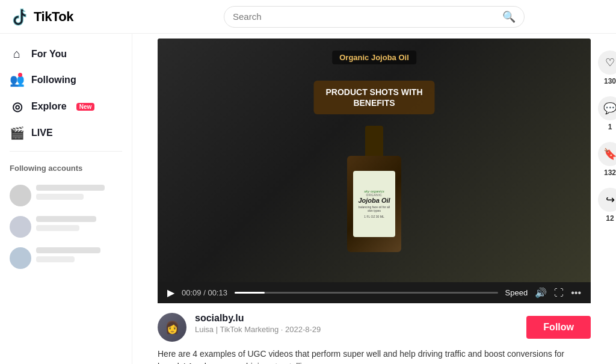  Describe the element at coordinates (374, 209) in the screenshot. I see `bottle-subtitle: balancing face oil for all skin types` at that location.